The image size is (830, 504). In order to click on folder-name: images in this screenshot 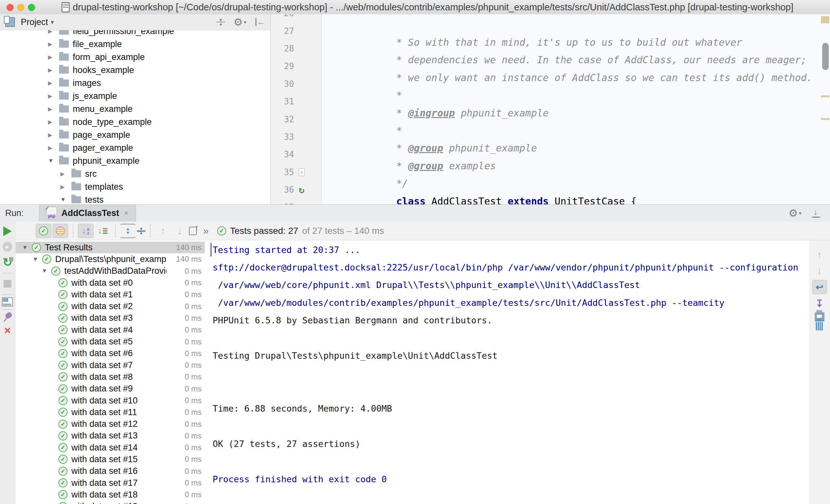, I will do `click(87, 83)`.